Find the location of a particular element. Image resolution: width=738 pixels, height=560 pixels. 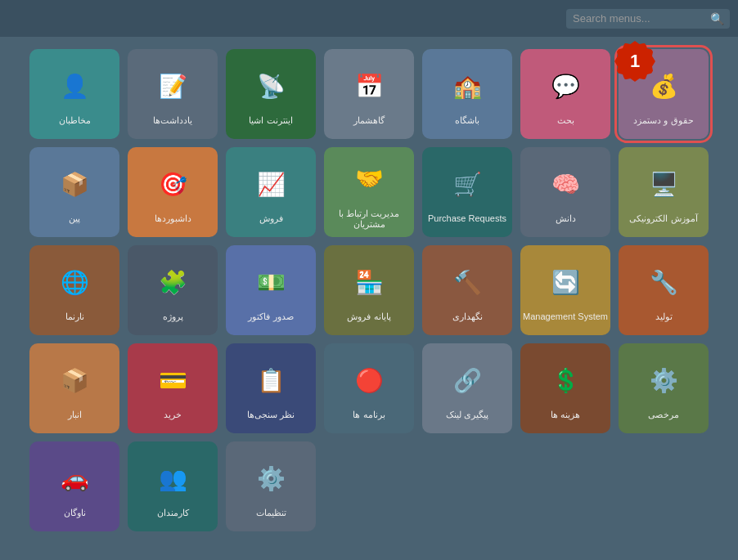

tile-payroll: 1💰حقوق و دستمزد is located at coordinates (664, 94).